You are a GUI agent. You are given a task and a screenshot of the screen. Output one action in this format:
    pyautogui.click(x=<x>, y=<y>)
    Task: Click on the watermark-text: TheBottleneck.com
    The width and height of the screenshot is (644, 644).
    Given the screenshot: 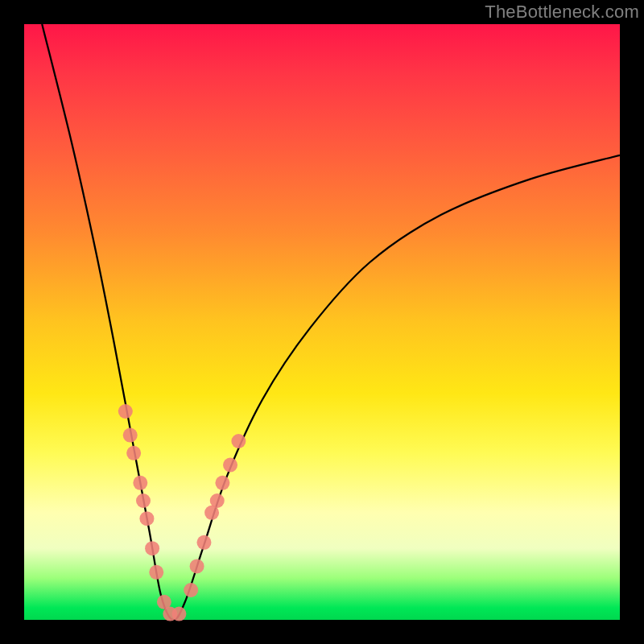 What is the action you would take?
    pyautogui.click(x=562, y=12)
    